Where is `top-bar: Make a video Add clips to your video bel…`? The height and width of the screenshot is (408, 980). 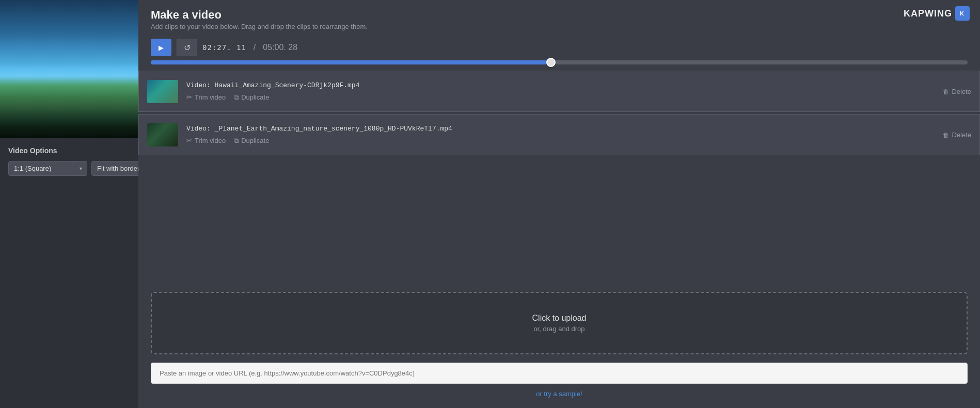
top-bar: Make a video Add clips to your video bel… is located at coordinates (559, 18).